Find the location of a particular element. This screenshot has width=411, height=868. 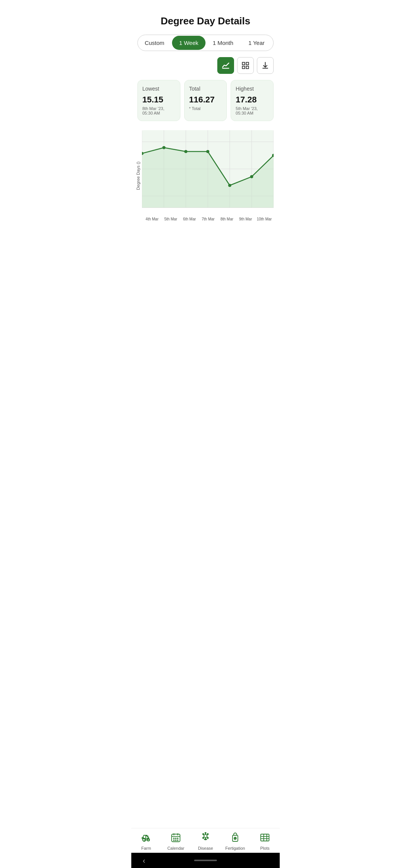

x-label-3: 7th Mar is located at coordinates (208, 219).